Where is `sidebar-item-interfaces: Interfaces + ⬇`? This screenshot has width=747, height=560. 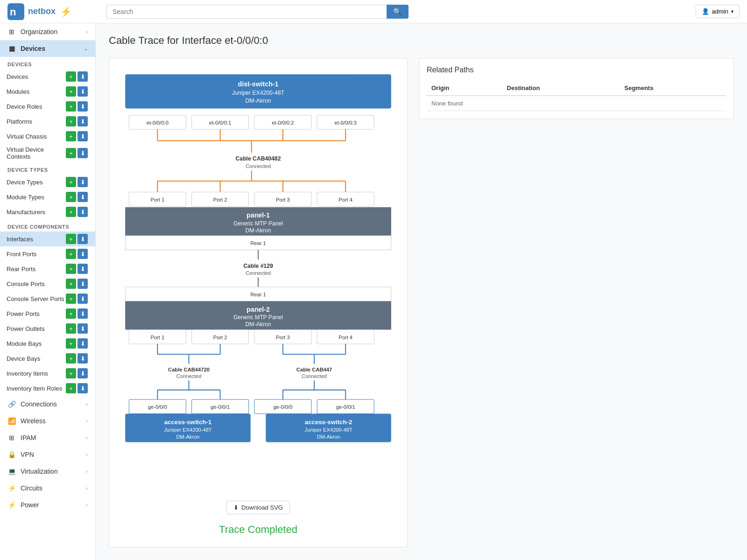 sidebar-item-interfaces: Interfaces + ⬇ is located at coordinates (48, 239).